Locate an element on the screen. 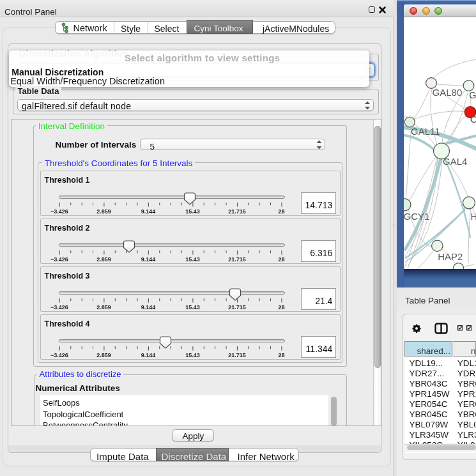  svg-text: GAL80 is located at coordinates (447, 92).